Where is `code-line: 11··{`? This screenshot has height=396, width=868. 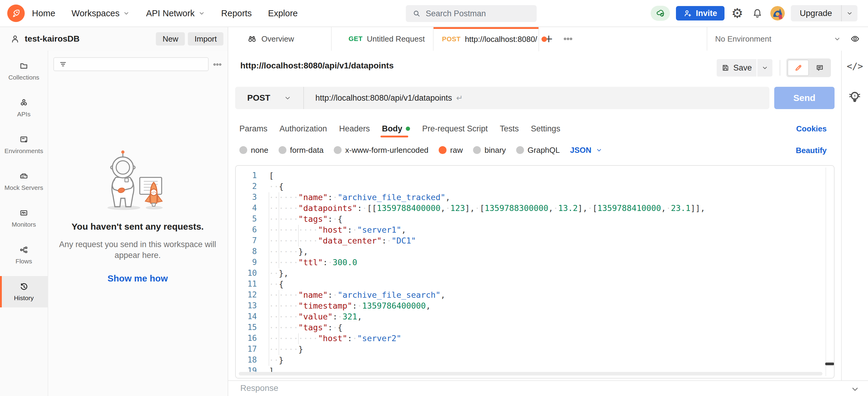
code-line: 11··{ is located at coordinates (529, 284).